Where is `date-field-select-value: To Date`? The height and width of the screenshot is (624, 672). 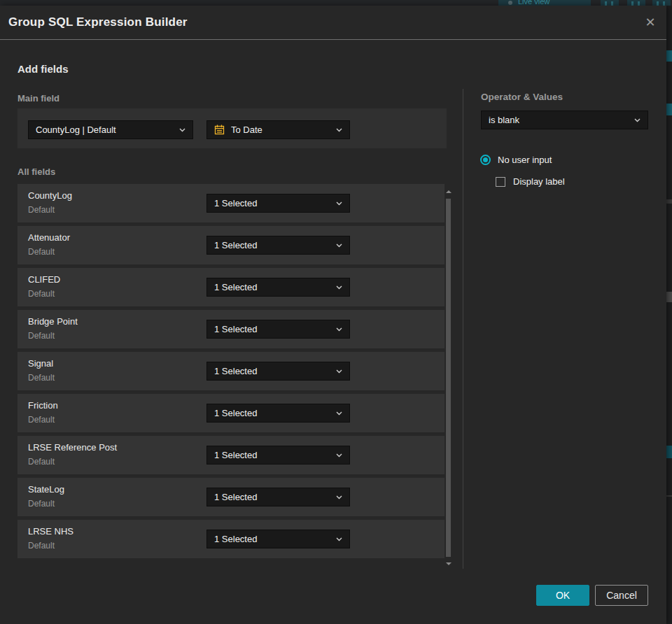
date-field-select-value: To Date is located at coordinates (281, 130).